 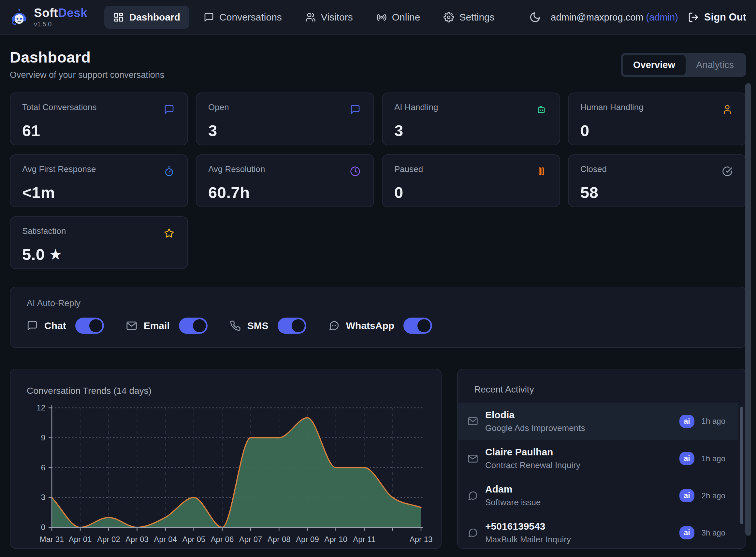 What do you see at coordinates (336, 539) in the screenshot?
I see `svg-text: Apr 10` at bounding box center [336, 539].